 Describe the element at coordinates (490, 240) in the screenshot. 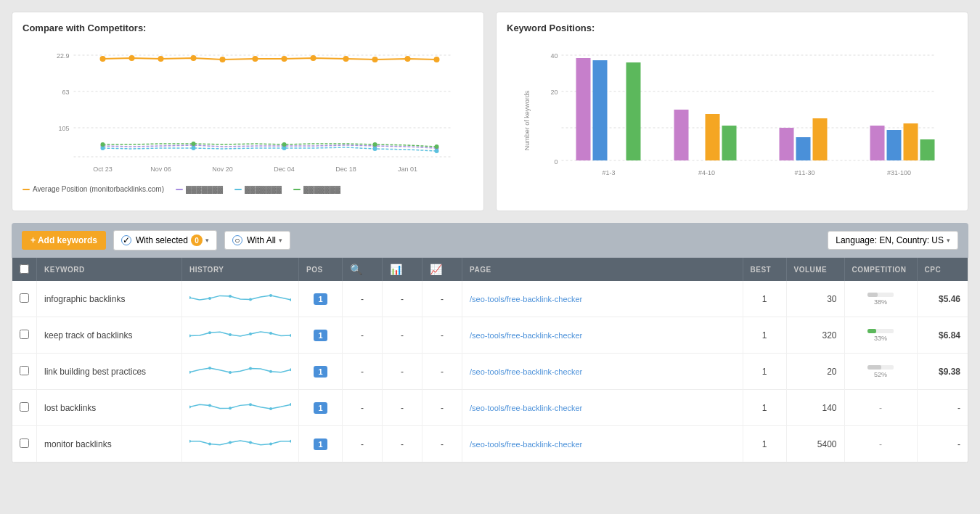

I see `toolbar: + Add keywords ✓ With selected 0 ▾ ○ Wit…` at that location.